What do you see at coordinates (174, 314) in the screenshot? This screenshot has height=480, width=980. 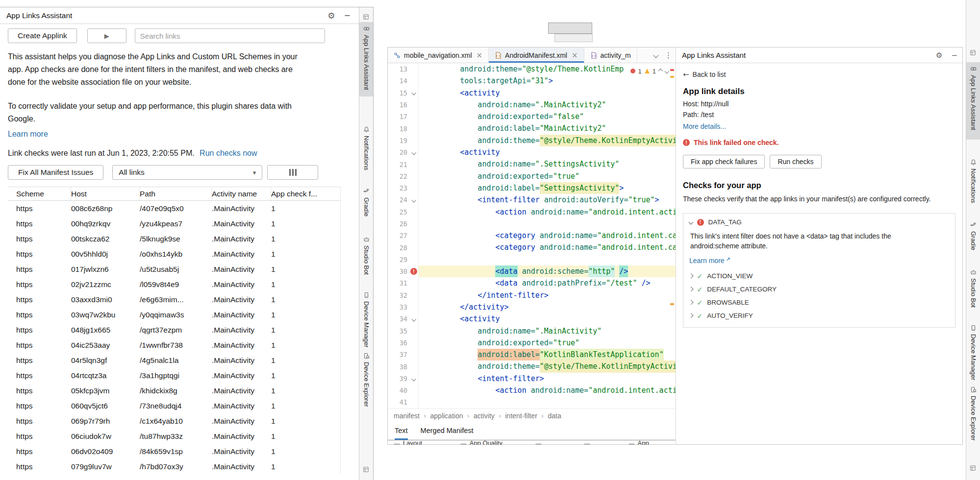 I see `table-row: https03wq7w2kbu/y0qqimaw3s.MainActivity1` at bounding box center [174, 314].